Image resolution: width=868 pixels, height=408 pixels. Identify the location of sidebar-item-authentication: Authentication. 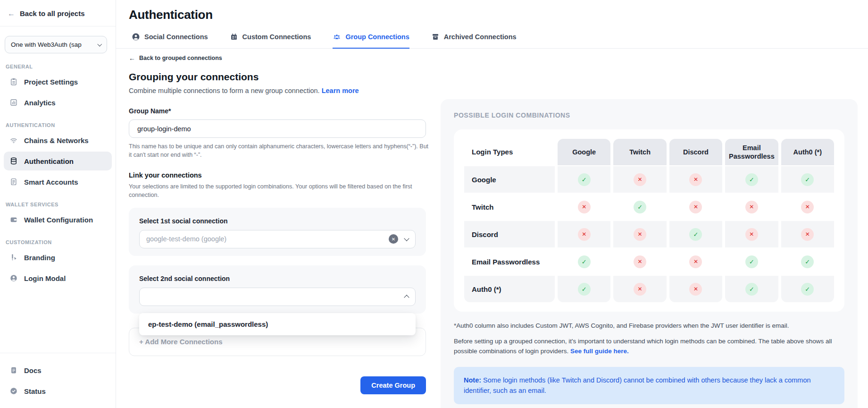
(58, 161).